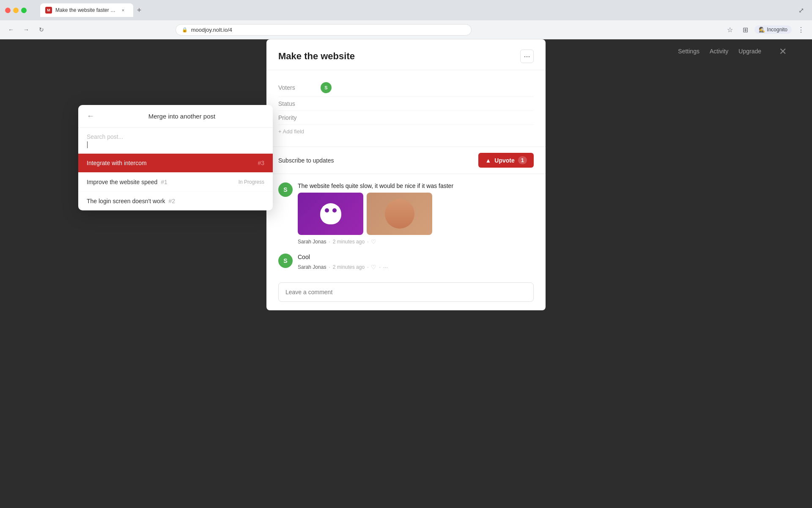  Describe the element at coordinates (416, 262) in the screenshot. I see `comment-body: Cool Sarah Jonas · 2 minutes ago · ♡ · ·…` at that location.